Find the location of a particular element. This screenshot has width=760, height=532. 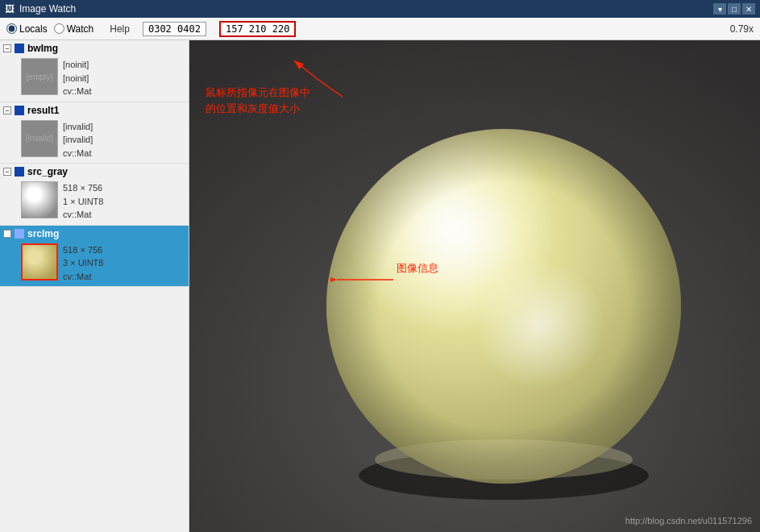

bwimg-info3: cv::Mat is located at coordinates (77, 92).